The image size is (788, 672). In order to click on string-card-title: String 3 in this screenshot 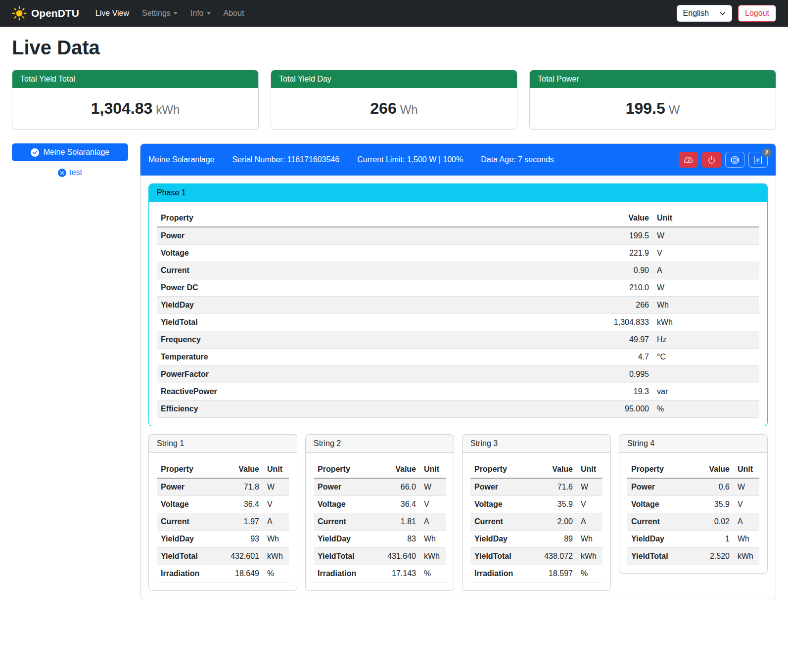, I will do `click(536, 444)`.